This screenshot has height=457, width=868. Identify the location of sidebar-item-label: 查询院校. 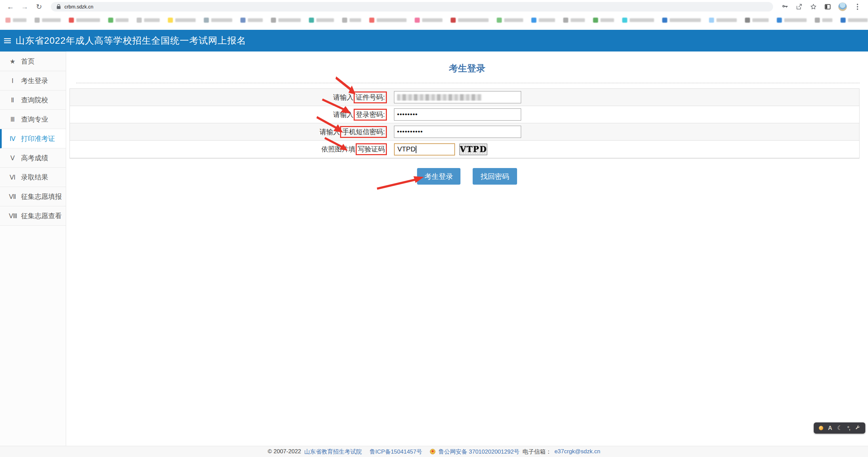
(35, 100).